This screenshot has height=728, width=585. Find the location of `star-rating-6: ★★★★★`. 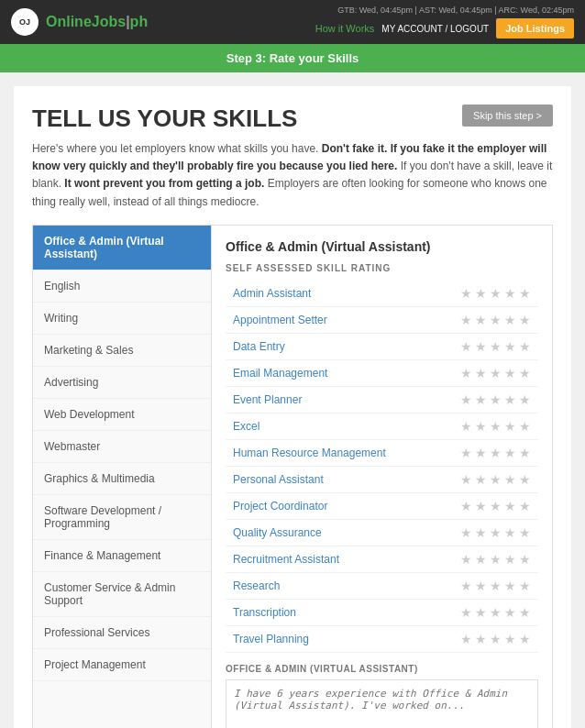

star-rating-6: ★★★★★ is located at coordinates (495, 453).